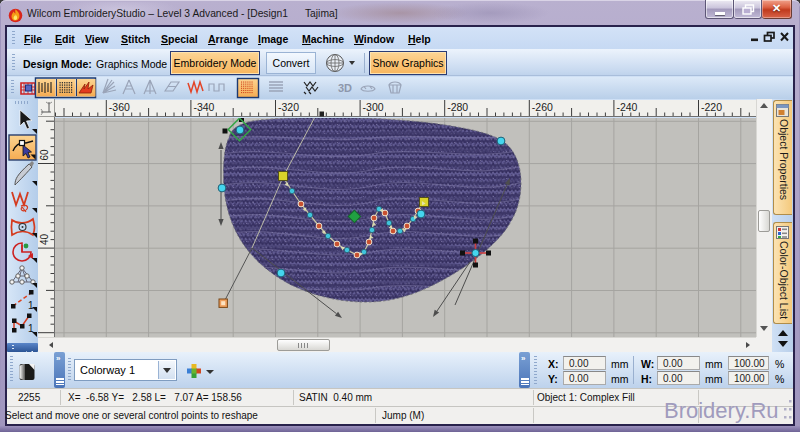 The height and width of the screenshot is (432, 800). What do you see at coordinates (345, 88) in the screenshot?
I see `svg-text: 3D` at bounding box center [345, 88].